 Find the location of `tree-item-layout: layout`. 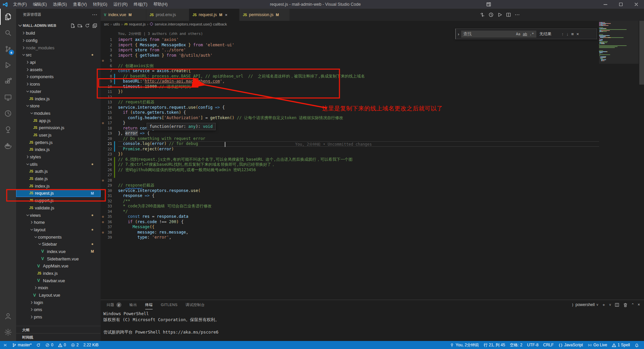

tree-item-layout: layout is located at coordinates (58, 230).